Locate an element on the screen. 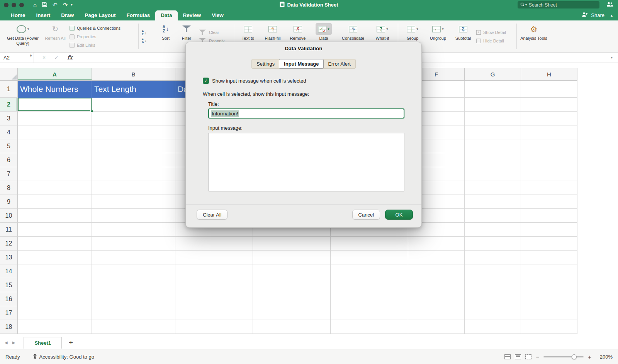 Image resolution: width=618 pixels, height=364 pixels. edit-links-button: Edit Links is located at coordinates (102, 46).